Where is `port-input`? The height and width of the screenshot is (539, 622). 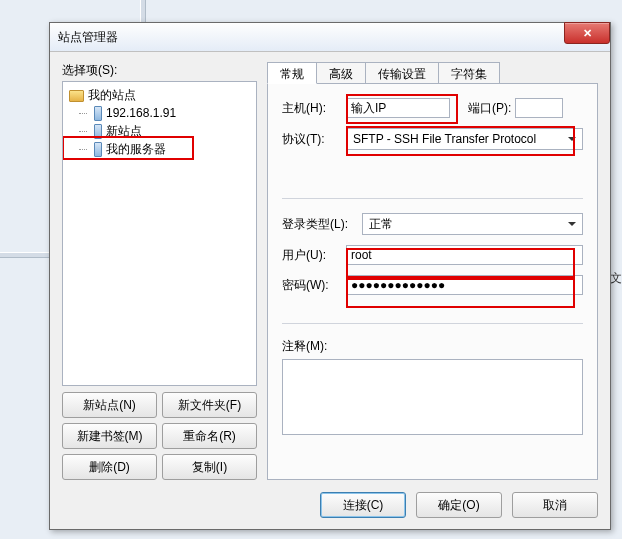
port-input is located at coordinates (539, 108).